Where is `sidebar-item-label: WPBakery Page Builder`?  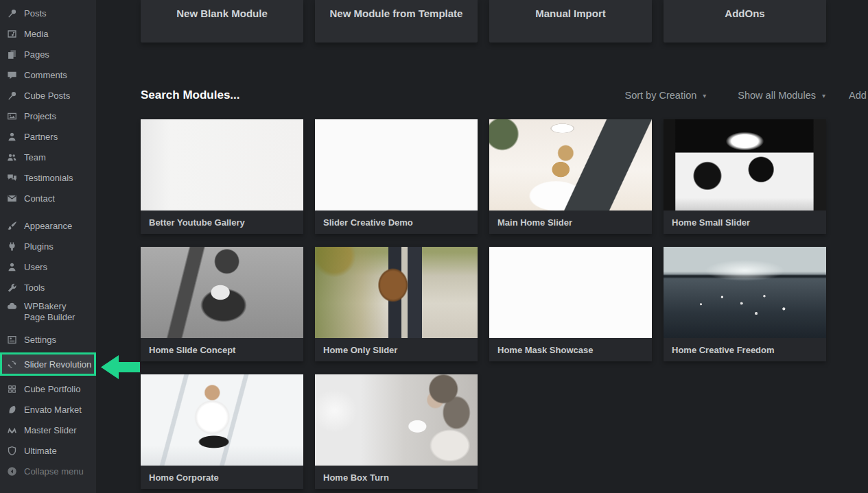
sidebar-item-label: WPBakery Page Builder is located at coordinates (56, 312).